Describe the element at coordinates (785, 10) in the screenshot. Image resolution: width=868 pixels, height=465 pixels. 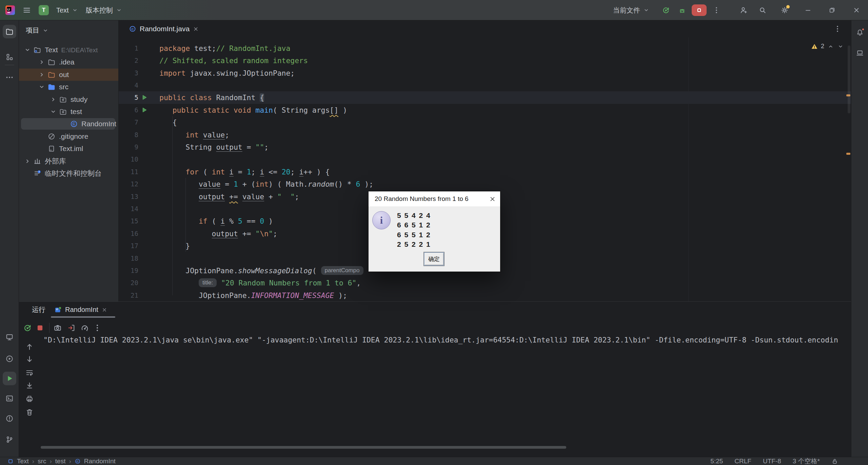
I see `gear-button` at that location.